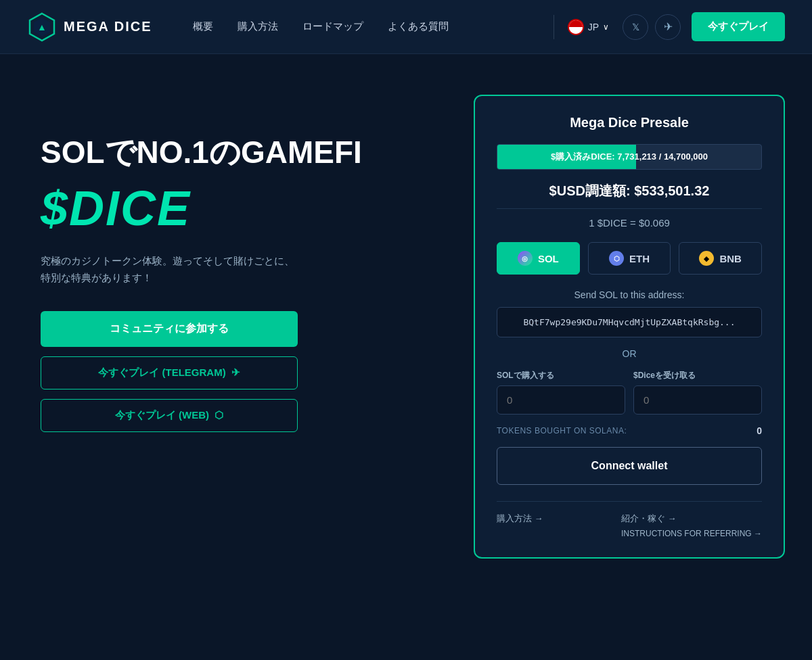  I want to click on eth-label: ETH, so click(639, 258).